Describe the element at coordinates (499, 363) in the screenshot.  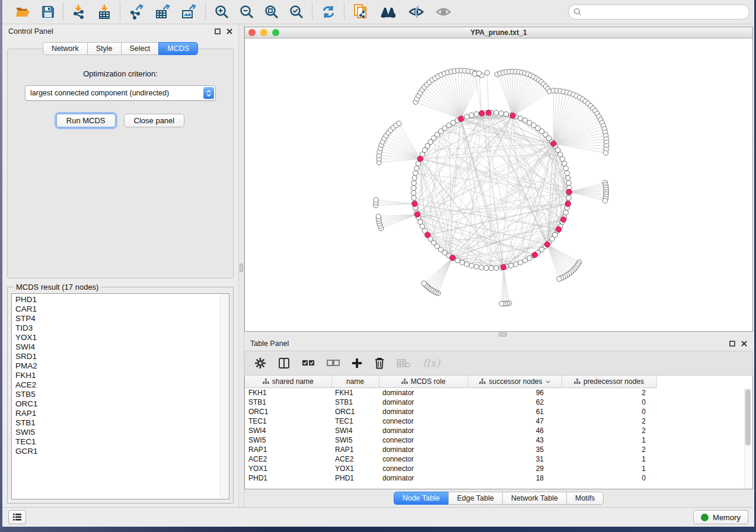
I see `table-toolbar: f(x)` at that location.